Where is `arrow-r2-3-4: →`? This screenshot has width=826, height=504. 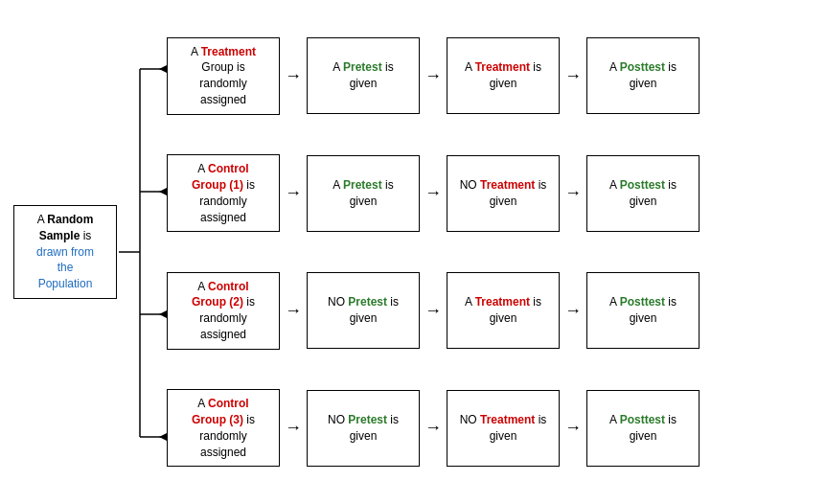
arrow-r2-3-4: → is located at coordinates (573, 194).